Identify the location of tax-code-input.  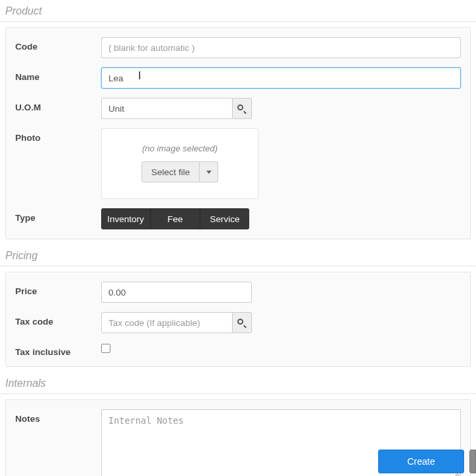
(167, 323).